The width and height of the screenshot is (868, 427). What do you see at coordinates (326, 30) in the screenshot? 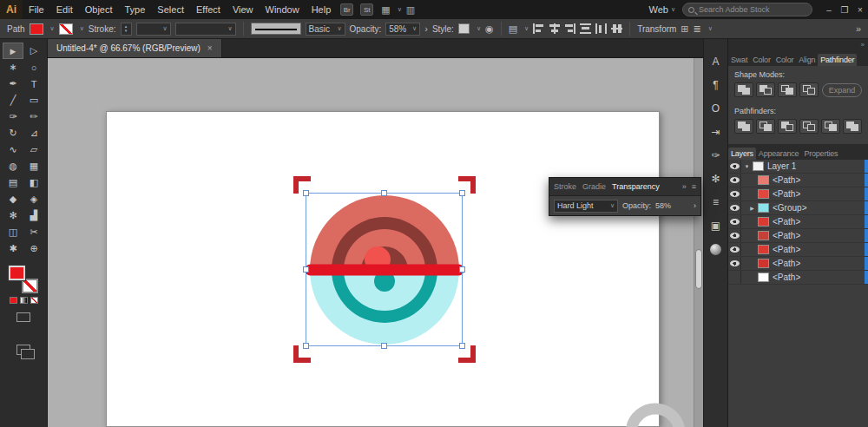
I see `variable-width-select: Basic∨` at bounding box center [326, 30].